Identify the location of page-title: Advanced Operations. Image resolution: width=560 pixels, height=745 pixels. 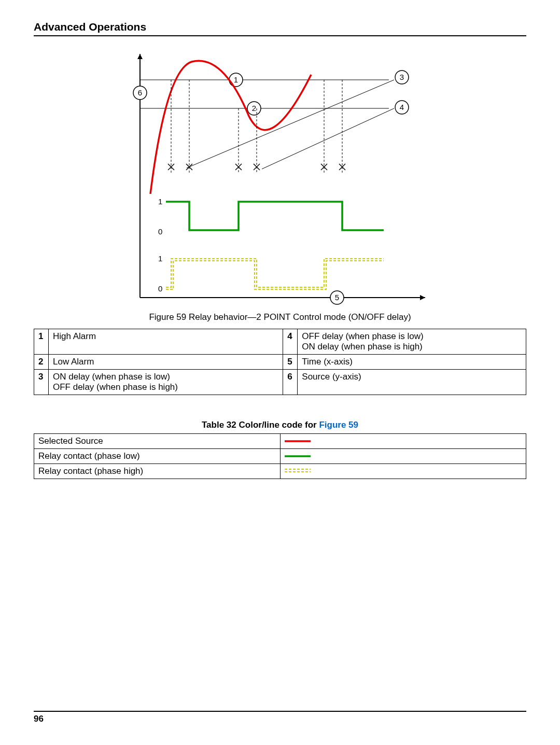
(280, 29).